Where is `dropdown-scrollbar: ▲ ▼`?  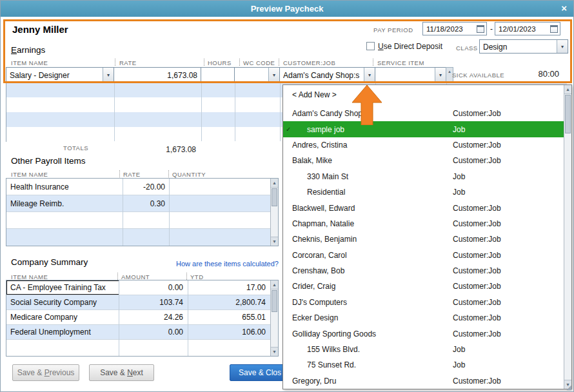 dropdown-scrollbar: ▲ ▼ is located at coordinates (568, 237).